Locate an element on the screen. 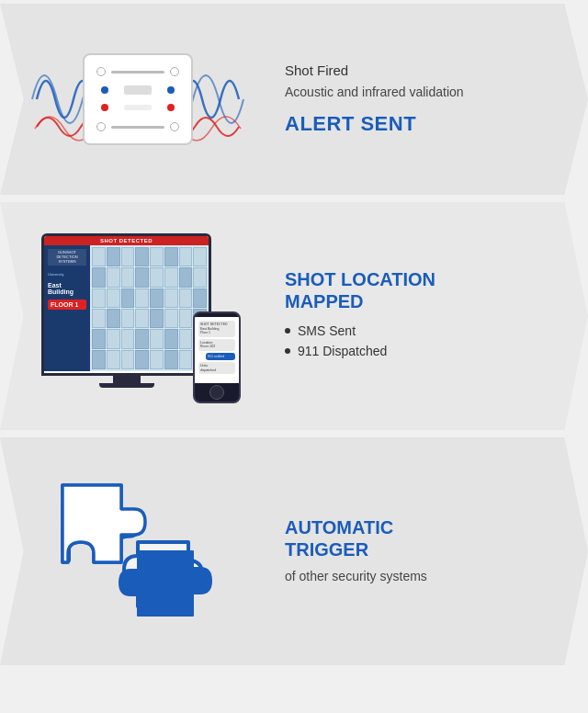  bullet-item-911: 911 Dispatched is located at coordinates (427, 351).